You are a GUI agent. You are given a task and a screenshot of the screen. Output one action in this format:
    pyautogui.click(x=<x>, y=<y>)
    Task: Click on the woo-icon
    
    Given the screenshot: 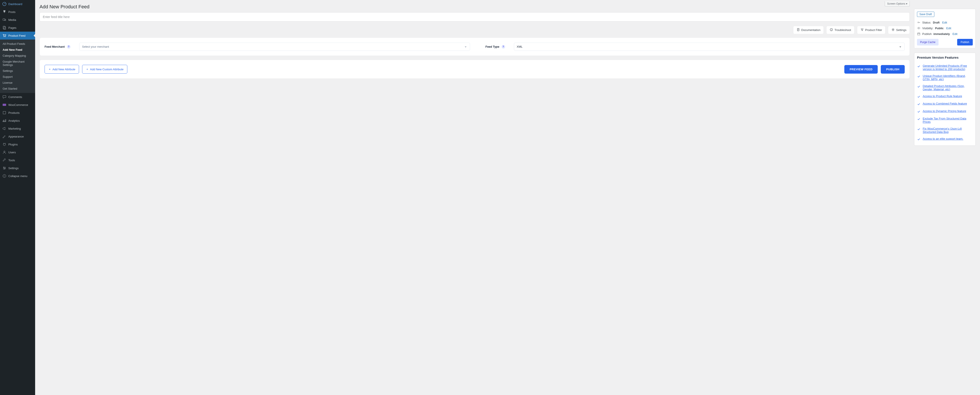 What is the action you would take?
    pyautogui.click(x=5, y=105)
    